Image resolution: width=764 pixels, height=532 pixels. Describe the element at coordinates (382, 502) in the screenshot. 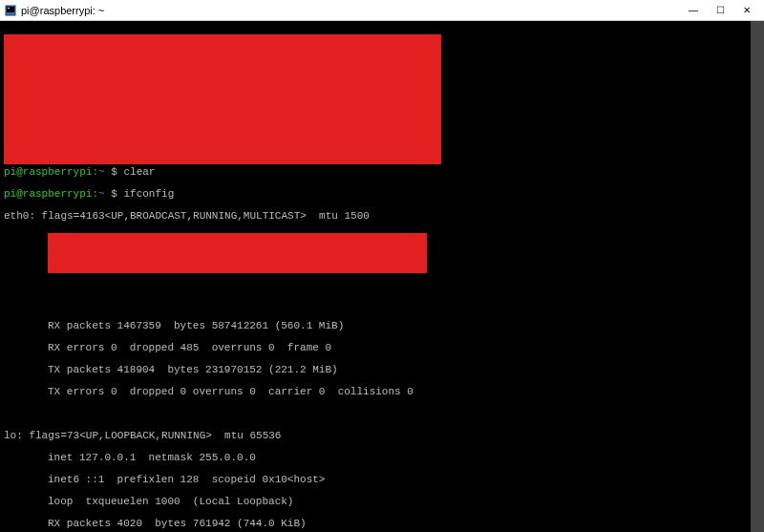

I see `lo-loop: loop txqueuelen 1000 (Local Loopback)` at that location.